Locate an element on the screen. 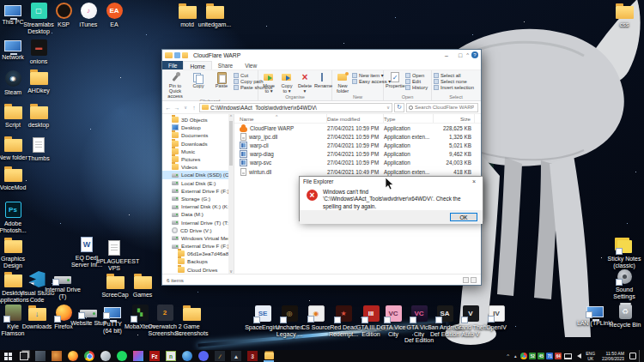 This screenshot has width=644, height=362. ribbon-button: Pin to Quick access is located at coordinates (175, 85).